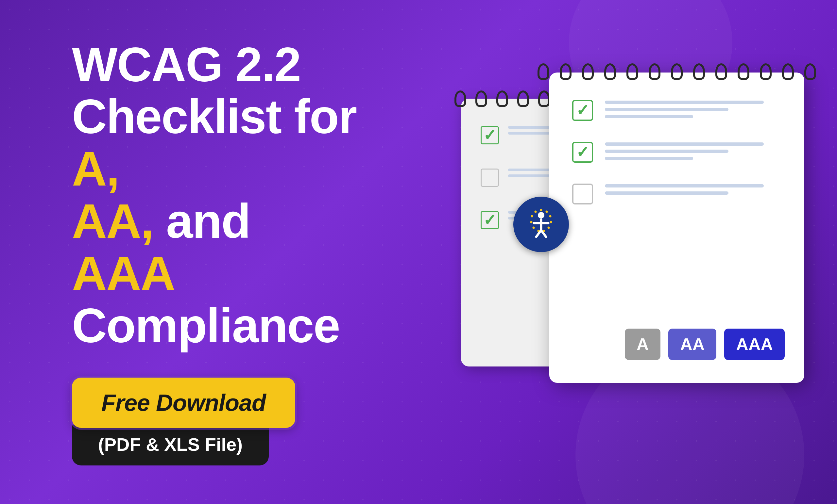  I want to click on cta-container: Free Download (PDF & XLS File), so click(216, 422).